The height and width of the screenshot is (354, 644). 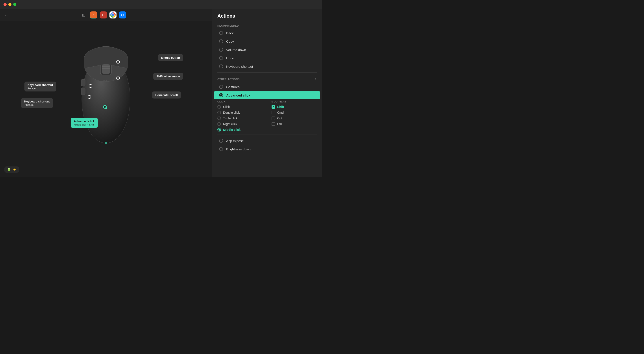 What do you see at coordinates (221, 141) in the screenshot?
I see `radio-app-expose` at bounding box center [221, 141].